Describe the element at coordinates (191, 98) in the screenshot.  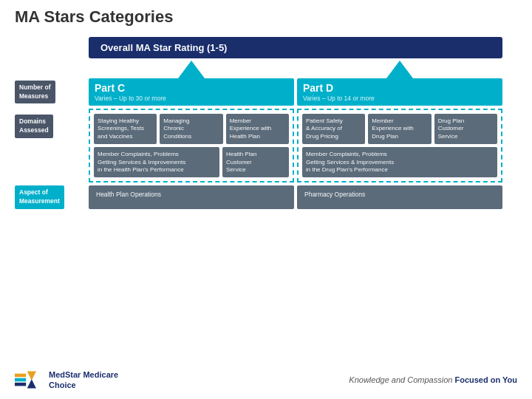
I see `part-c-subtitle: Varies – Up to 30 or more` at that location.